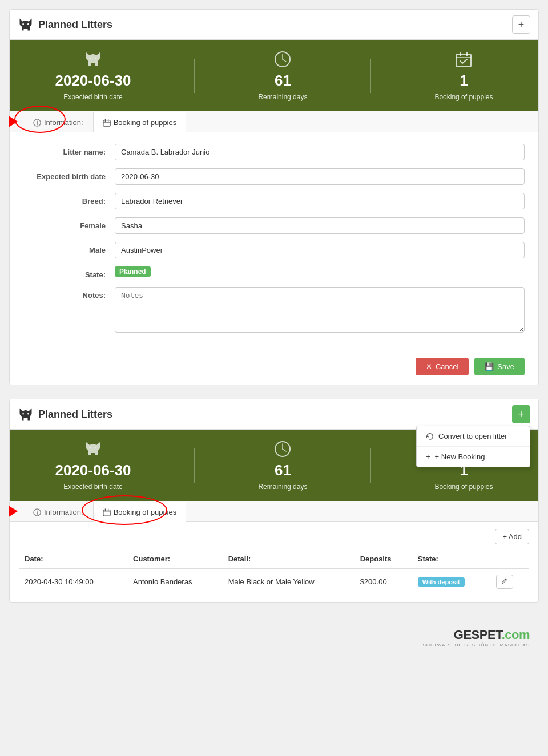  I want to click on dropdown-container: + Convert to open litter + + New Booking, so click(521, 414).